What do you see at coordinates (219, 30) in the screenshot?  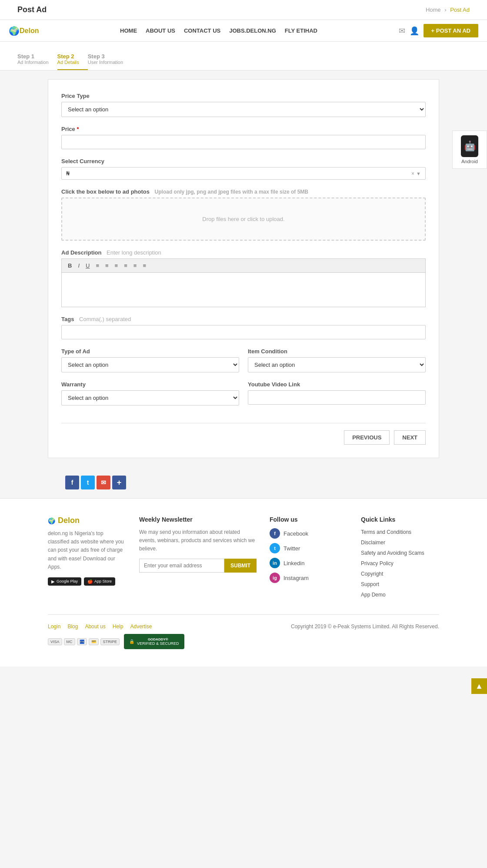 I see `nav-links: HOME ABOUT US CONTACT US JOBS.DELON.NG F…` at bounding box center [219, 30].